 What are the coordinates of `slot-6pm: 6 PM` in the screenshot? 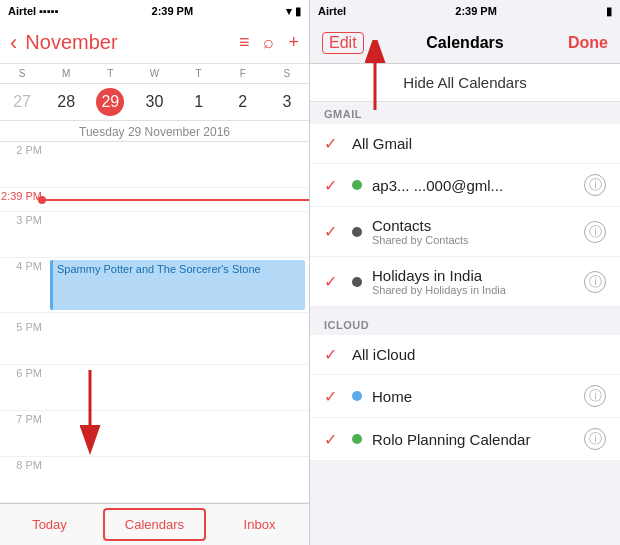 It's located at (154, 388).